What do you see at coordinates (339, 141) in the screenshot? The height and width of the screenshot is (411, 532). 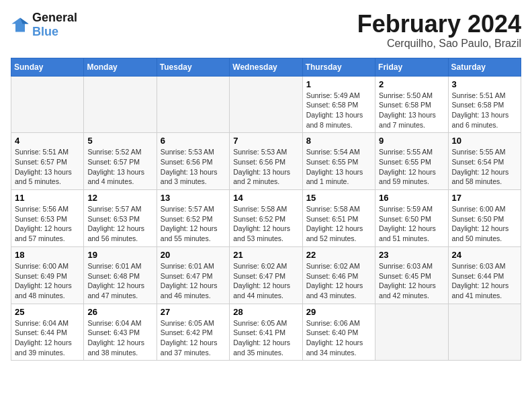 I see `day-number: 8` at bounding box center [339, 141].